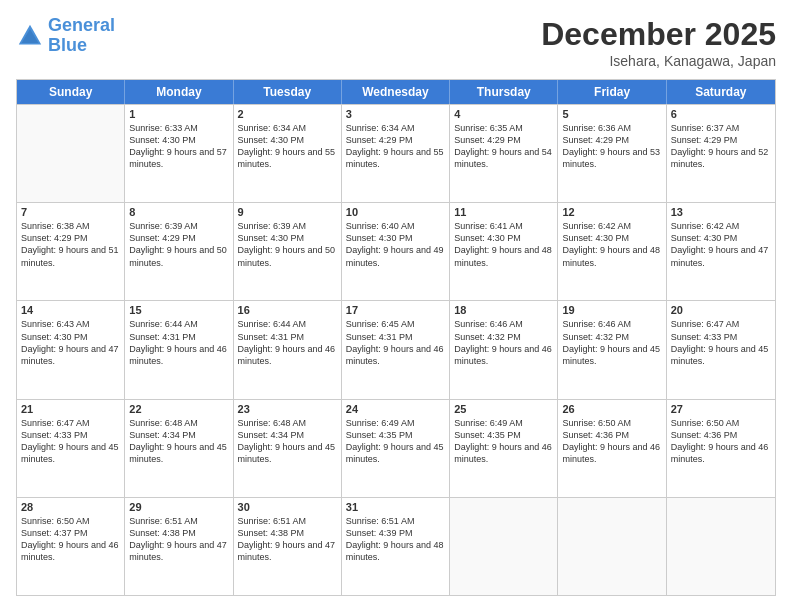 This screenshot has width=792, height=612. I want to click on cell-info: Sunrise: 6:37 AM Sunset: 4:29 PM Dayligh…, so click(721, 146).